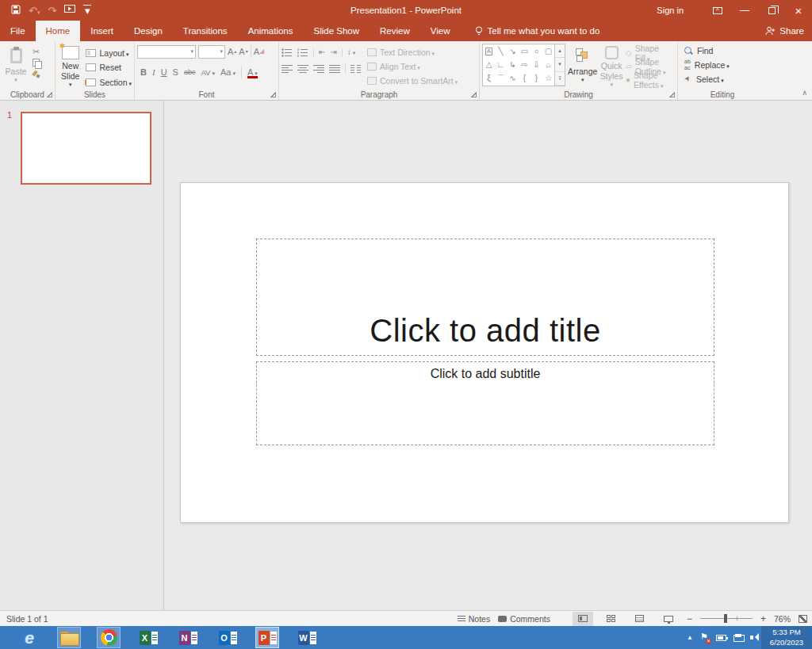 The width and height of the screenshot is (812, 649). What do you see at coordinates (525, 52) in the screenshot?
I see `shape-rectangle-icon: ▭` at bounding box center [525, 52].